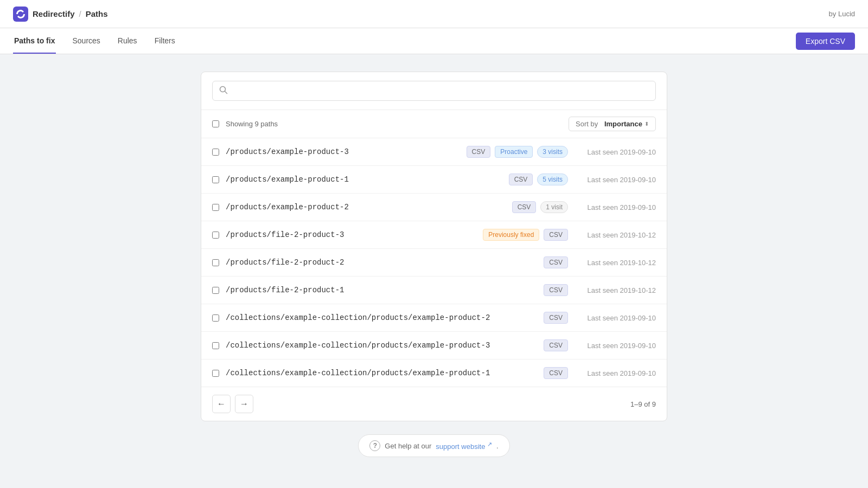 This screenshot has height=488, width=868. Describe the element at coordinates (538, 179) in the screenshot. I see `row-tags: CSV5 visits` at that location.